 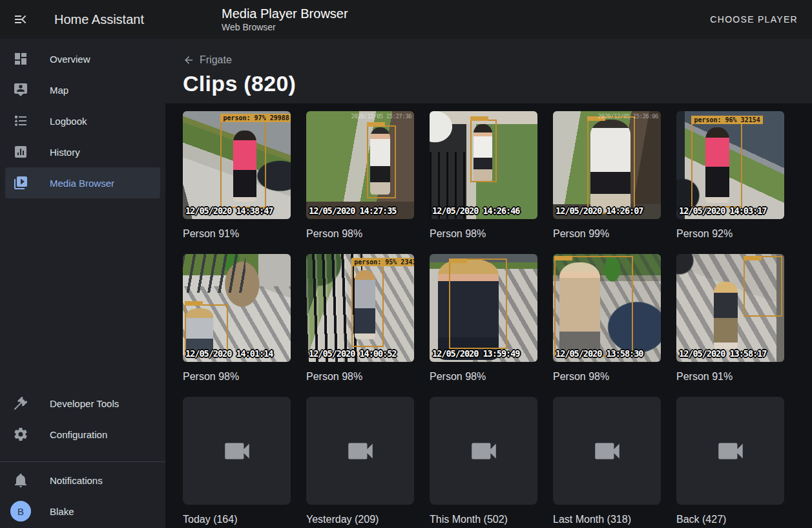 What do you see at coordinates (285, 14) in the screenshot?
I see `panel-title: Media Player Browser` at bounding box center [285, 14].